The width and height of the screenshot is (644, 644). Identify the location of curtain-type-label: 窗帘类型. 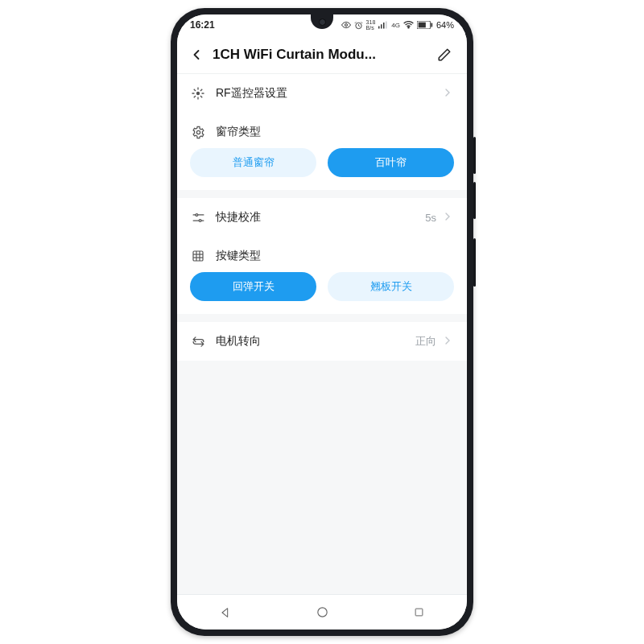
(335, 132).